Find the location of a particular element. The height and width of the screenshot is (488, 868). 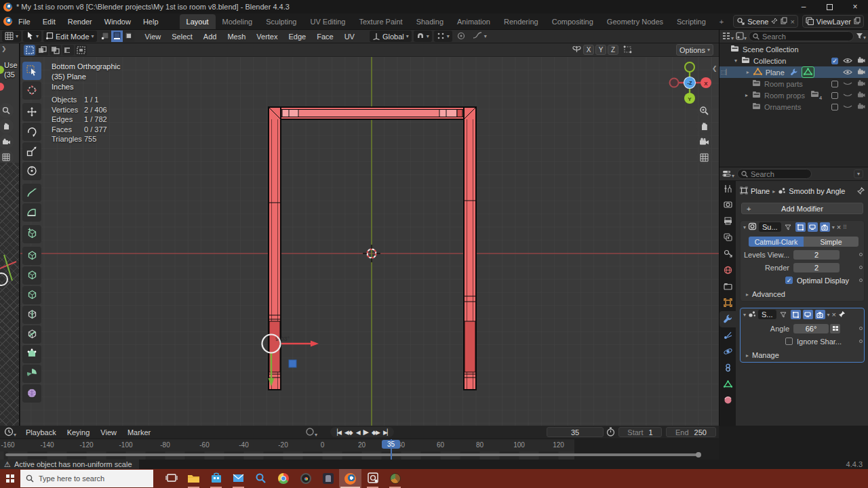

timeline-menu-playback: Playback is located at coordinates (41, 432).